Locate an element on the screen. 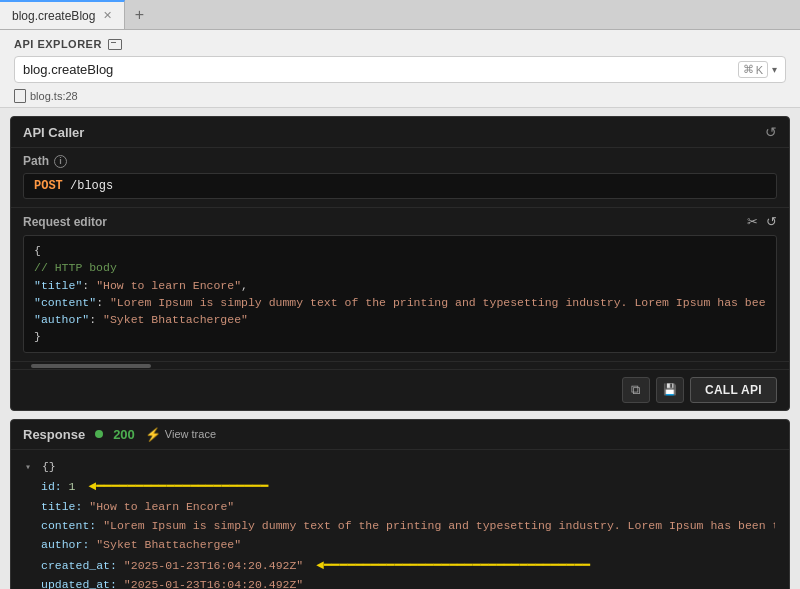 The height and width of the screenshot is (589, 800). title-key: title: is located at coordinates (65, 506).